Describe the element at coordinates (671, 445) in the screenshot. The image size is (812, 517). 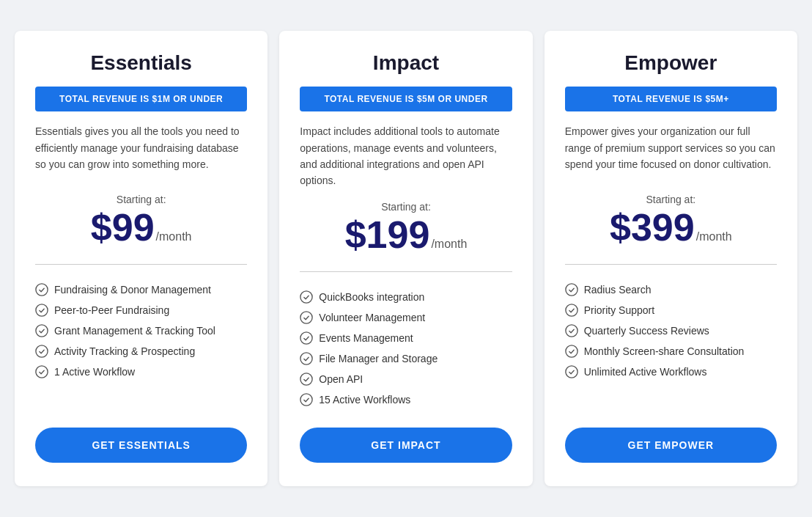
I see `cta-button-empower: GET EMPOWER` at that location.